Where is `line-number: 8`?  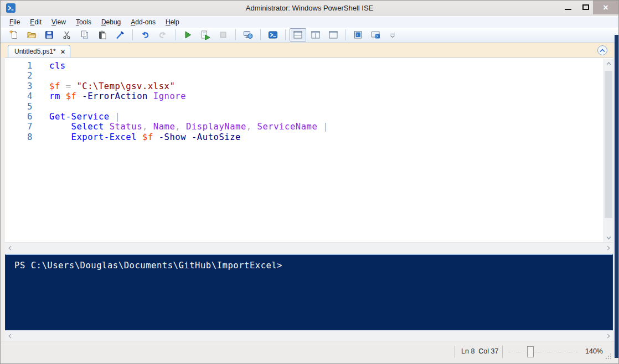
line-number: 8 is located at coordinates (19, 137).